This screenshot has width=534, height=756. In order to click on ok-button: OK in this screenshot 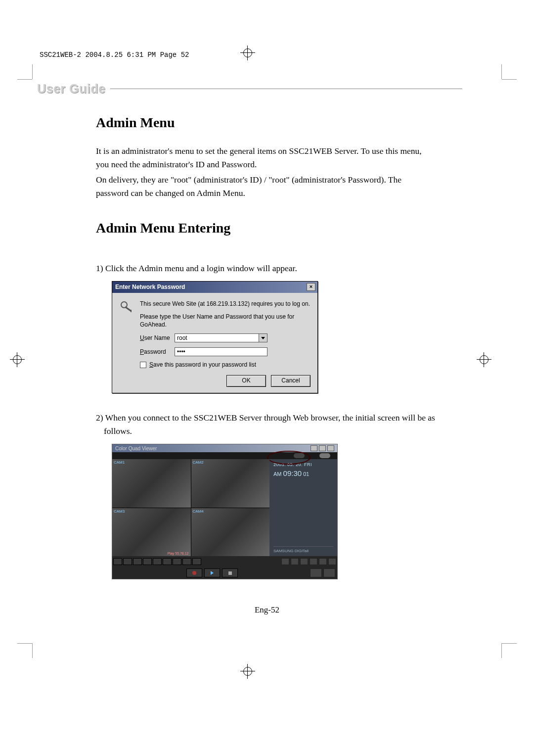, I will do `click(246, 381)`.